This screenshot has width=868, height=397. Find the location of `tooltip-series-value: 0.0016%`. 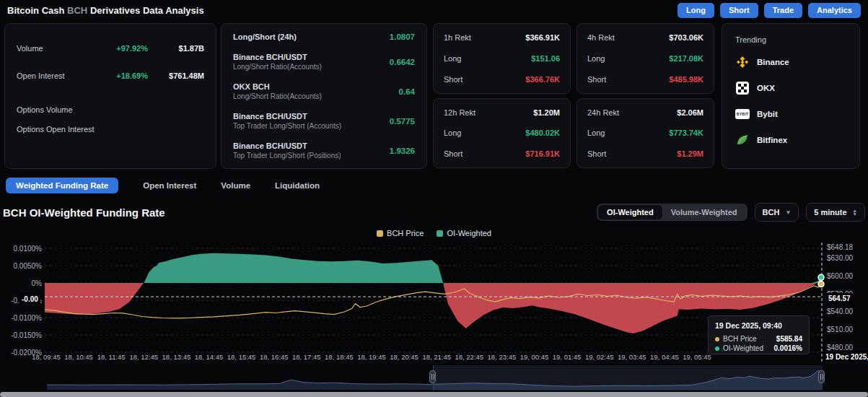

tooltip-series-value: 0.0016% is located at coordinates (788, 348).